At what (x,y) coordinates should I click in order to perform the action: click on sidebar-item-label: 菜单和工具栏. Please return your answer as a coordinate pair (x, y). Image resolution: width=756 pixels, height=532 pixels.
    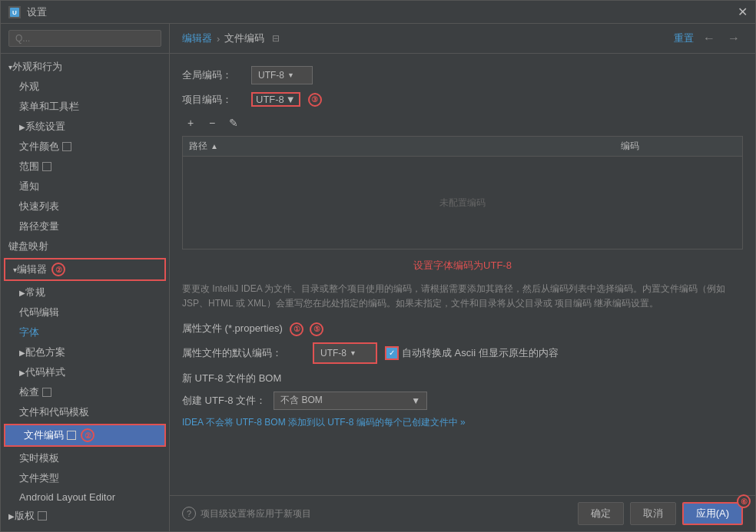
    Looking at the image, I should click on (49, 107).